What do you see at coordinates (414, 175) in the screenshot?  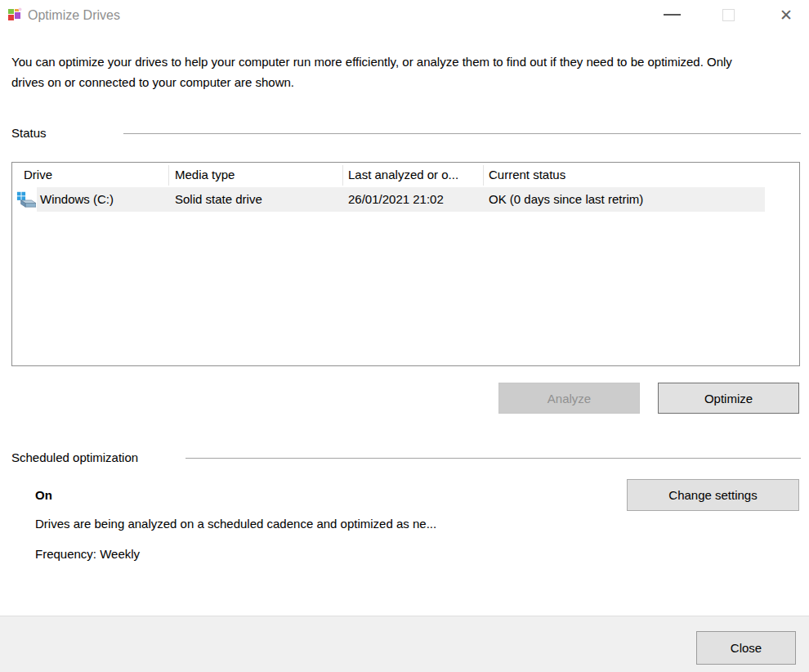 I see `column-header-last-analyzed: Last analyzed or o...` at bounding box center [414, 175].